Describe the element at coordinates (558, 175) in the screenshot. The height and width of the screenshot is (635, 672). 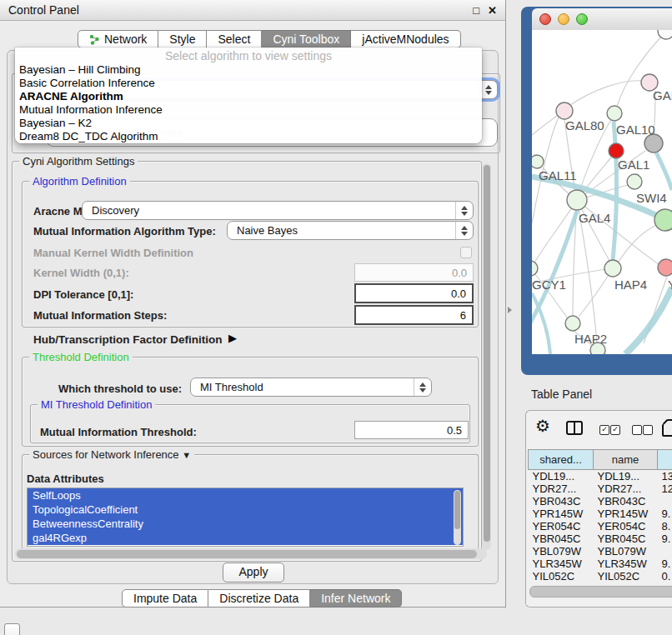
I see `node-label: GAL11` at that location.